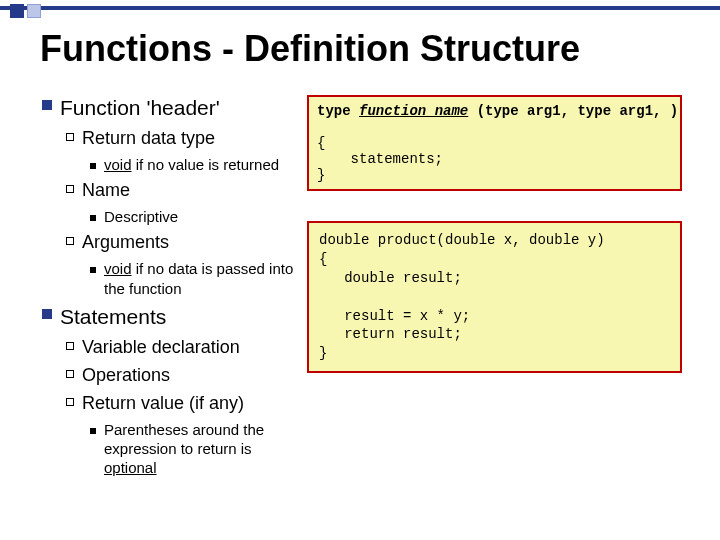  What do you see at coordinates (310, 49) in the screenshot?
I see `page-title: Functions - Definition Structure` at bounding box center [310, 49].